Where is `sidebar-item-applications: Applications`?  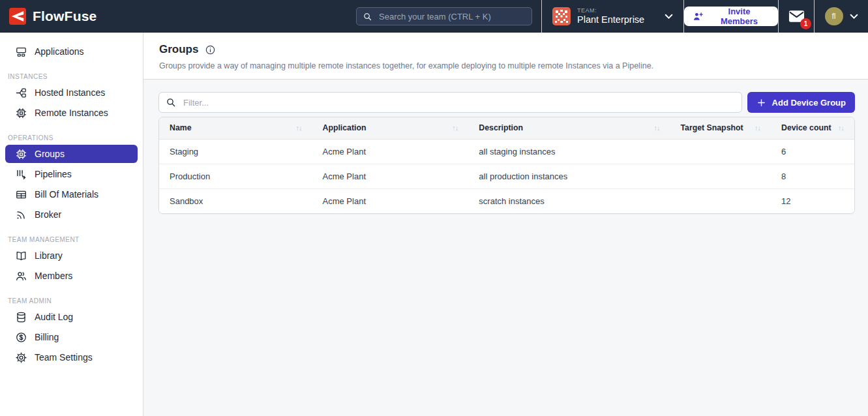 sidebar-item-applications: Applications is located at coordinates (72, 52).